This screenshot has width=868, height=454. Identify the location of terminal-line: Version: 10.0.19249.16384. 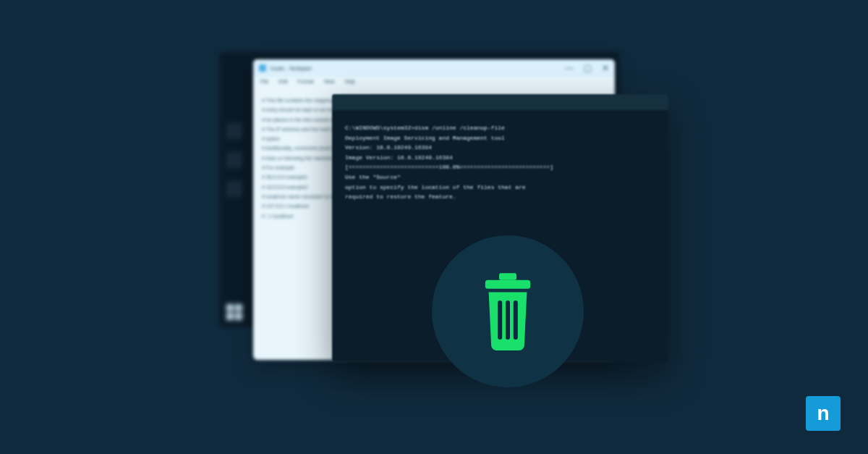
(501, 148).